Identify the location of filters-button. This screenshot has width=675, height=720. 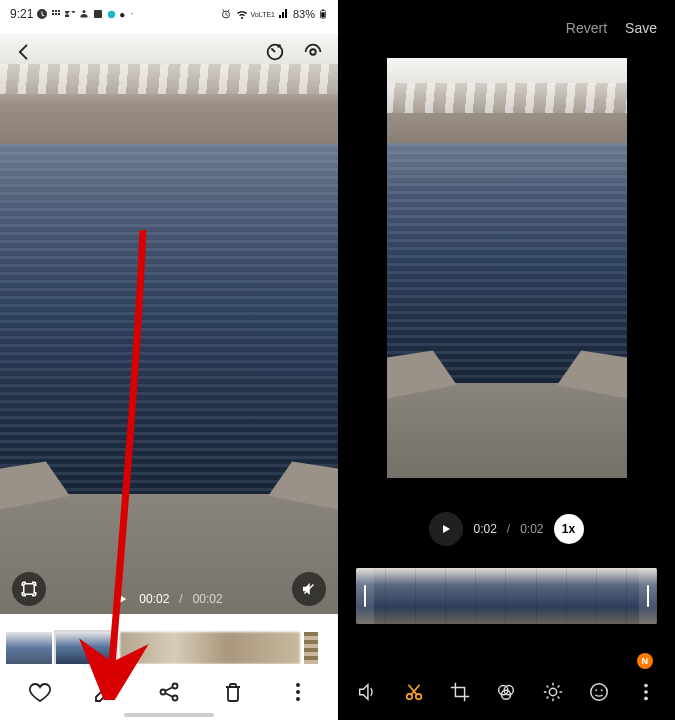
(506, 692).